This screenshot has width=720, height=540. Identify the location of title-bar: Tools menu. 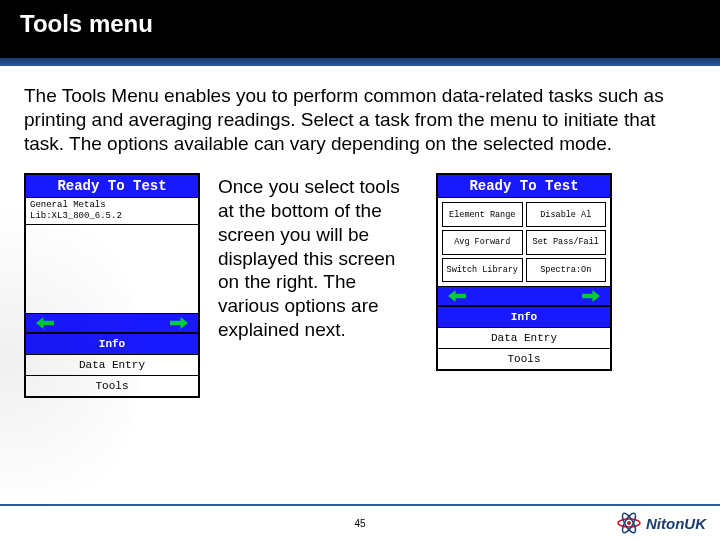
(360, 29).